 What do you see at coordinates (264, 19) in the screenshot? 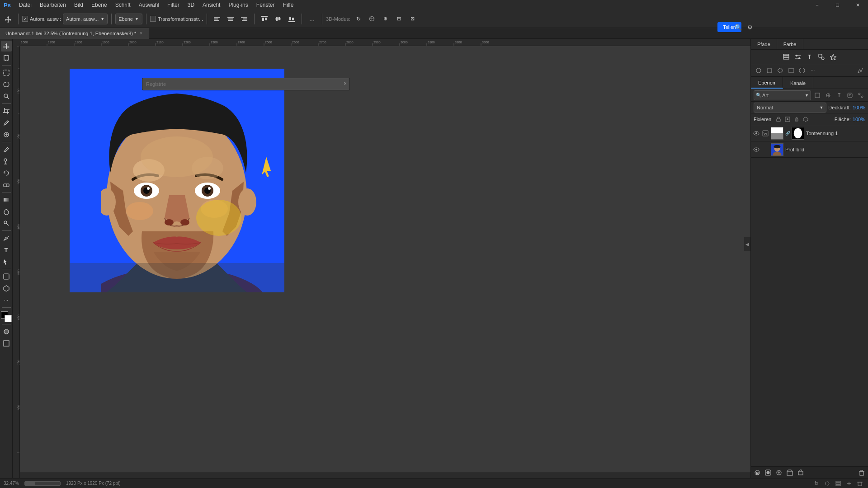
I see `distribute-top-icon` at bounding box center [264, 19].